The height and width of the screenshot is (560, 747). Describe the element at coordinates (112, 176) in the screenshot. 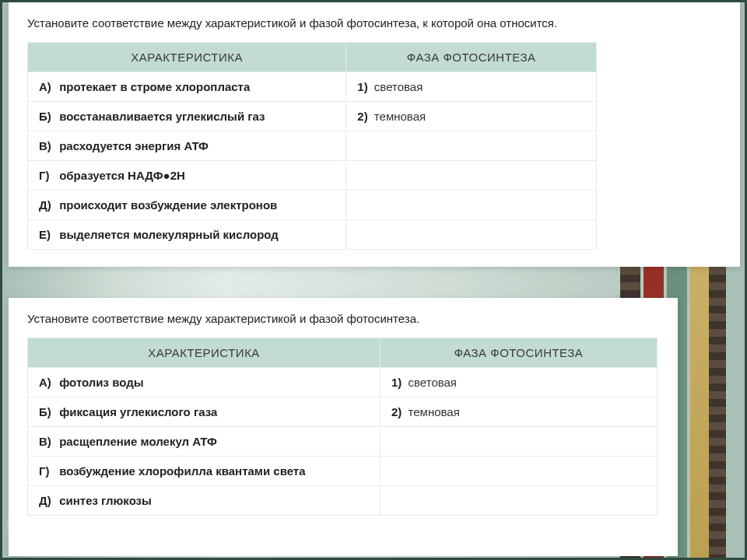

I see `row-letter: Г) образуется НАДФ●2Н` at that location.